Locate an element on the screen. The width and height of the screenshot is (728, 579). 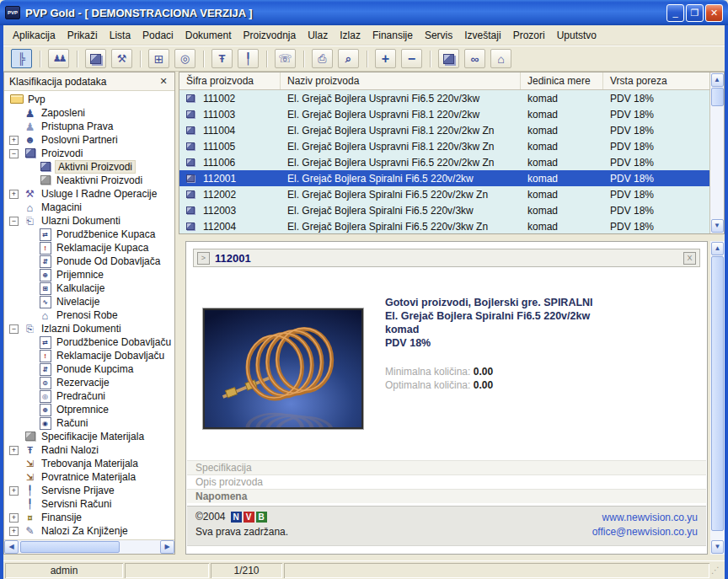
table-row: 111005 El. Grejač Bojlera Uspravni Fi8.1… is located at coordinates (445, 147).